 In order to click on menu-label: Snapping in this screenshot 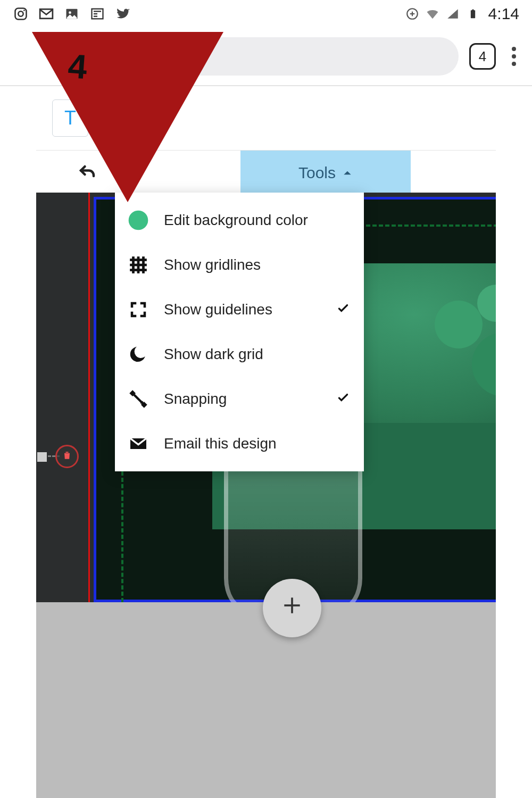, I will do `click(243, 399)`.